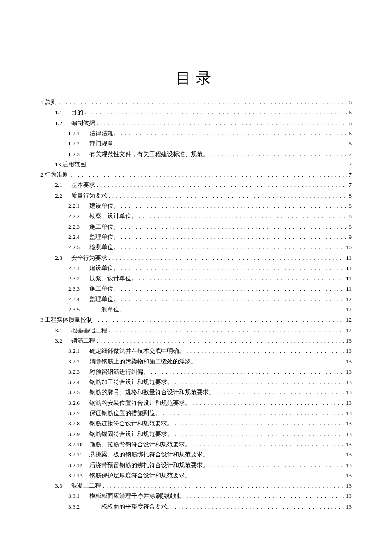  What do you see at coordinates (350, 237) in the screenshot?
I see `toc-entry-page: 9` at bounding box center [350, 237].